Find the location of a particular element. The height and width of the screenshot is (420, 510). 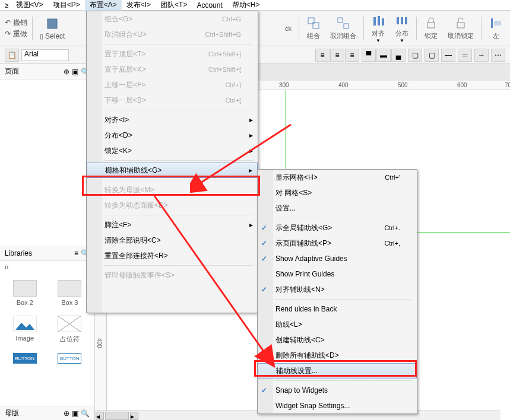

submenu-item: Show Print Guides is located at coordinates (337, 274).